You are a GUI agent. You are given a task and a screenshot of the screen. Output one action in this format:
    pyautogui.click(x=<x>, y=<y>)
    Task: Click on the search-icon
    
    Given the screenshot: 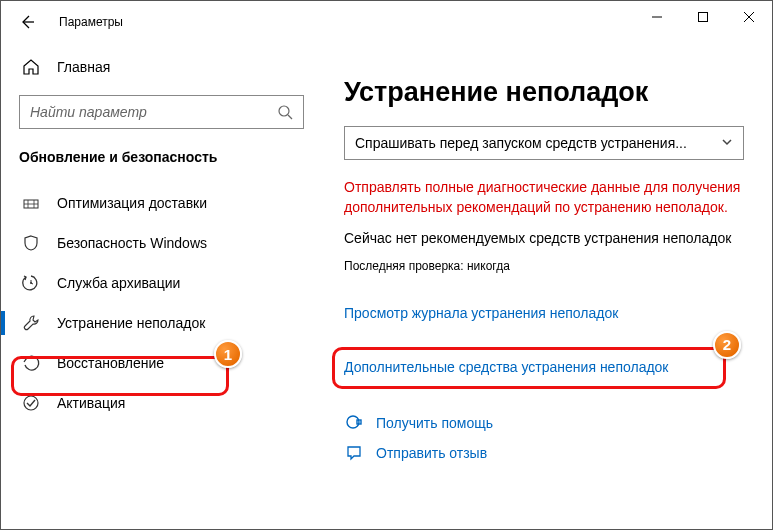 What is the action you would take?
    pyautogui.click(x=285, y=112)
    